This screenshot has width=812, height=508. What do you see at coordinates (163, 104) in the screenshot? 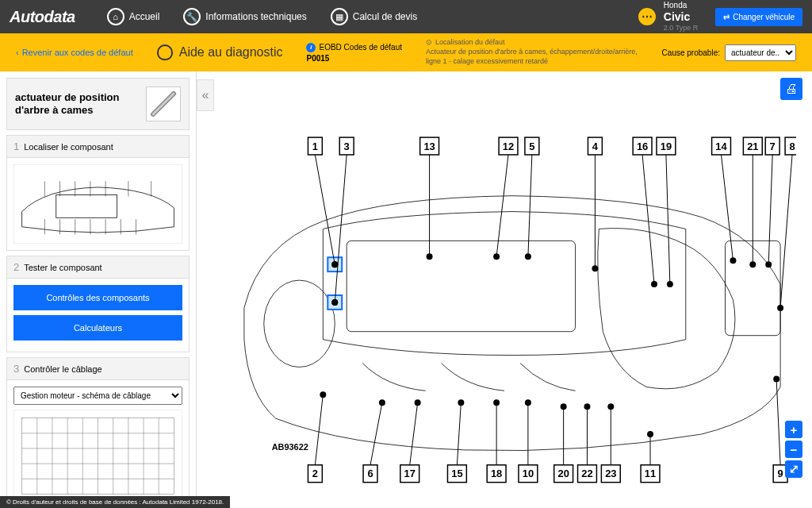
I see `component-thumb` at bounding box center [163, 104].